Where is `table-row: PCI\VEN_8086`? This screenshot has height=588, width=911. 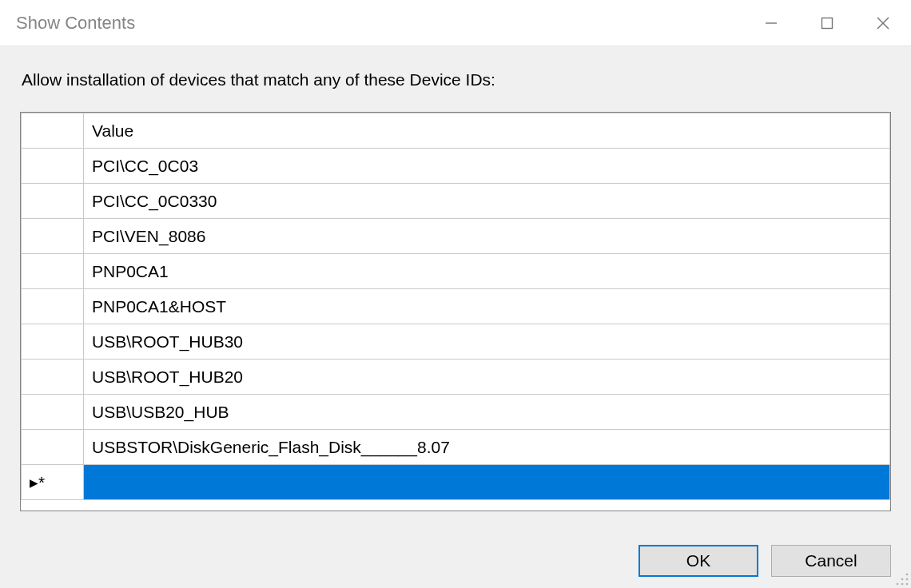 table-row: PCI\VEN_8086 is located at coordinates (456, 236).